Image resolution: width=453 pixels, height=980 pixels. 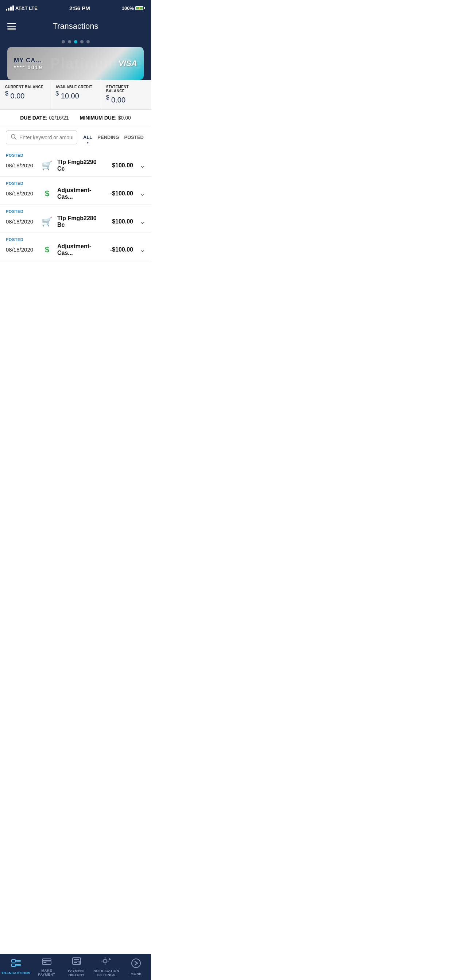 What do you see at coordinates (75, 42) in the screenshot?
I see `carousel-dots` at bounding box center [75, 42].